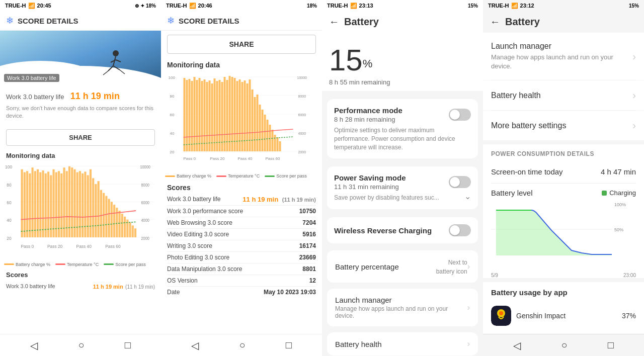 The image size is (644, 356). I want to click on time-2: 20:46, so click(205, 6).